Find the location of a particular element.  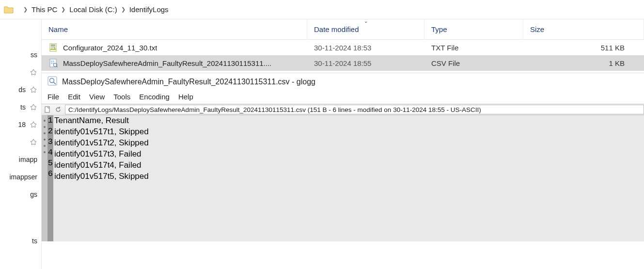

glogg-toolbar: C:/IdentifyLogs/MassDeploySafewhereAdmin… is located at coordinates (343, 110).